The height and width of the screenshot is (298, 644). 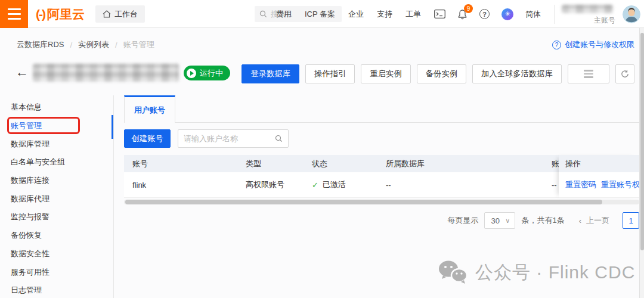 What do you see at coordinates (364, 202) in the screenshot?
I see `horizontal-scrollbar-thumb` at bounding box center [364, 202].